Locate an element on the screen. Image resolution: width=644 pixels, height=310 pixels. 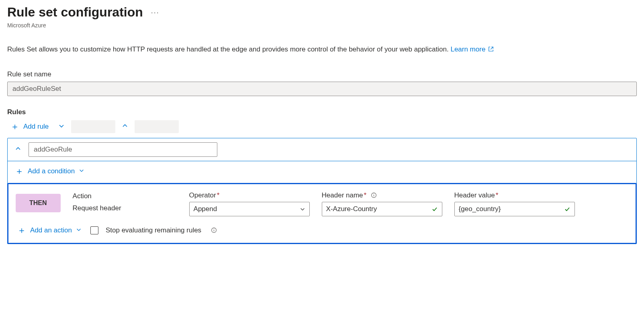
move-down-target-input is located at coordinates (93, 127).